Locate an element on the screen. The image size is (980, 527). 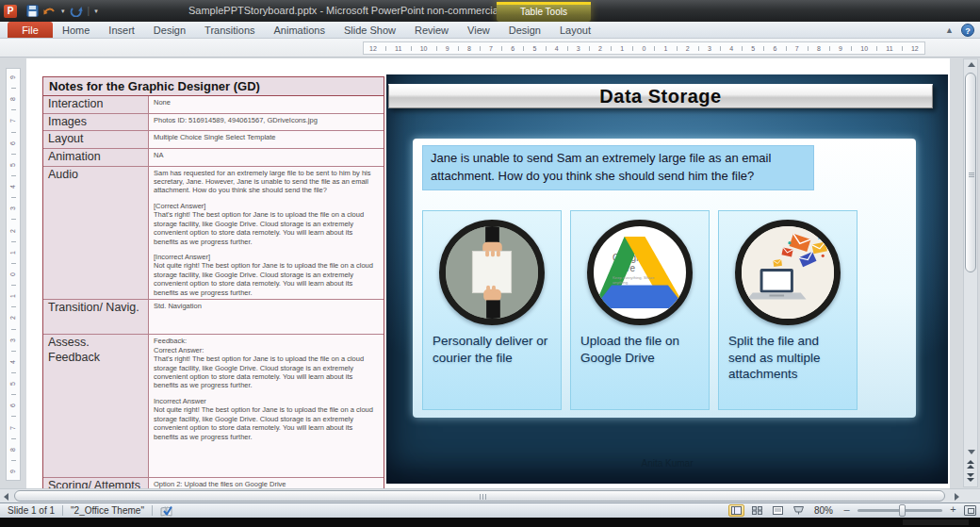
table-row: Transition/ Navig.Std. Navigation is located at coordinates (213, 317).